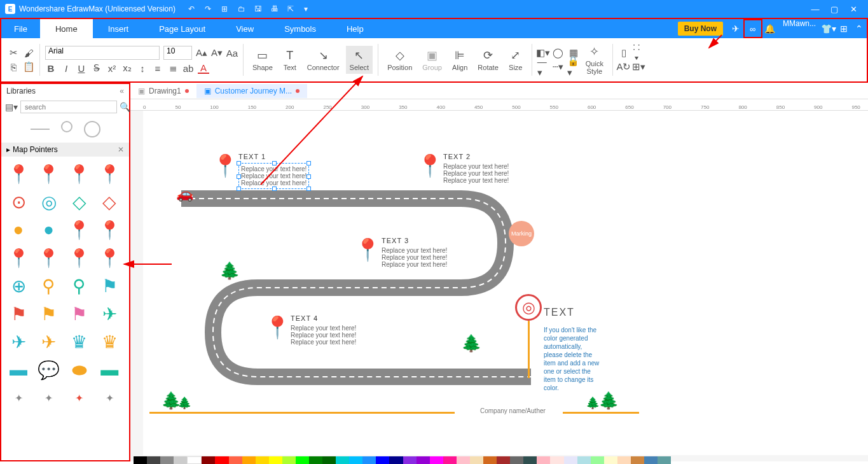  I want to click on color-swatch-bar, so click(402, 460).